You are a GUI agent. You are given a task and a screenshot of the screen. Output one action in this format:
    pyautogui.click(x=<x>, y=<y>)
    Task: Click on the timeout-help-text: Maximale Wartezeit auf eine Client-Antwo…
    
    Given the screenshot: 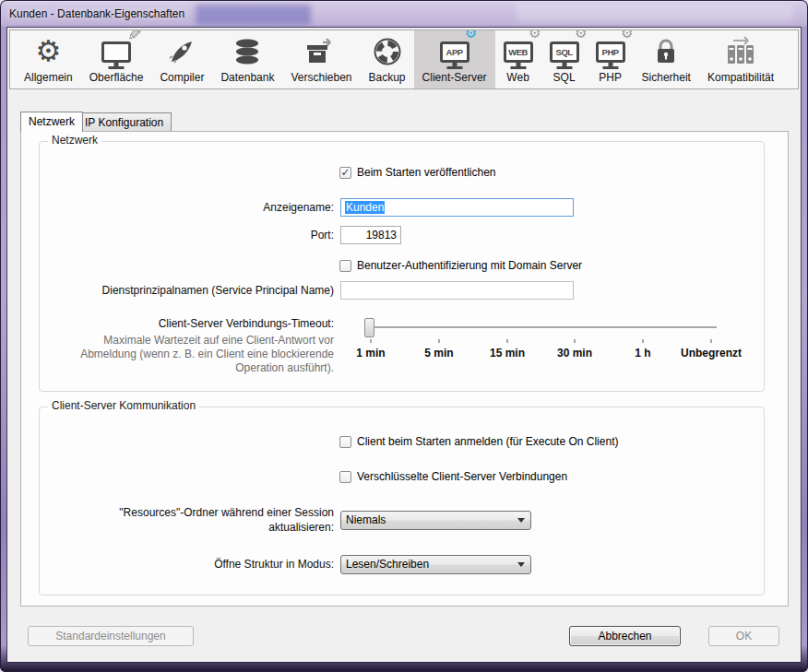 What is the action you would take?
    pyautogui.click(x=190, y=354)
    